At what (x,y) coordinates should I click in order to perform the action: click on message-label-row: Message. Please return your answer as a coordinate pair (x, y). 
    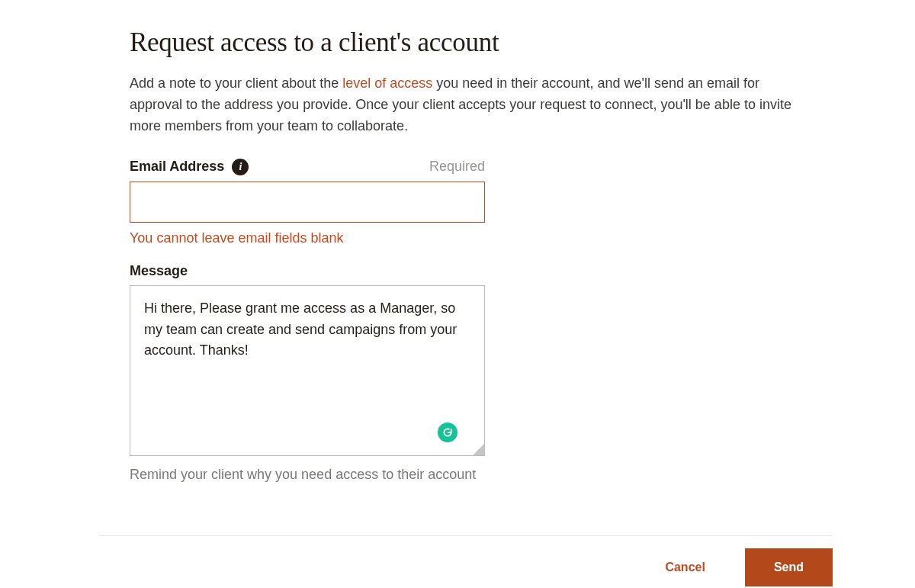
    Looking at the image, I should click on (307, 272).